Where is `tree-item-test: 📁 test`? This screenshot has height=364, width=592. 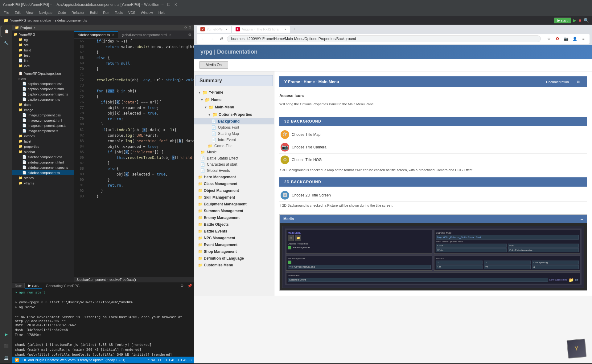 tree-item-test: 📁 test is located at coordinates (43, 55).